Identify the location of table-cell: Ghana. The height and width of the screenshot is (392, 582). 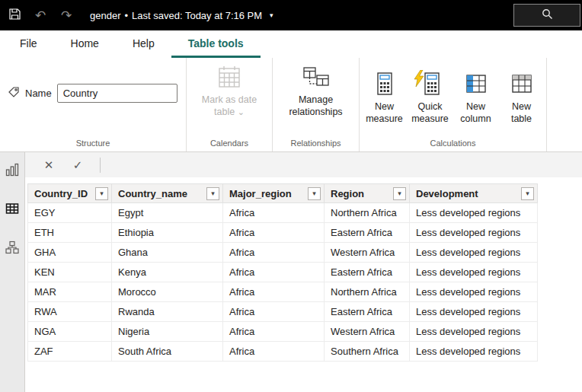
(168, 253).